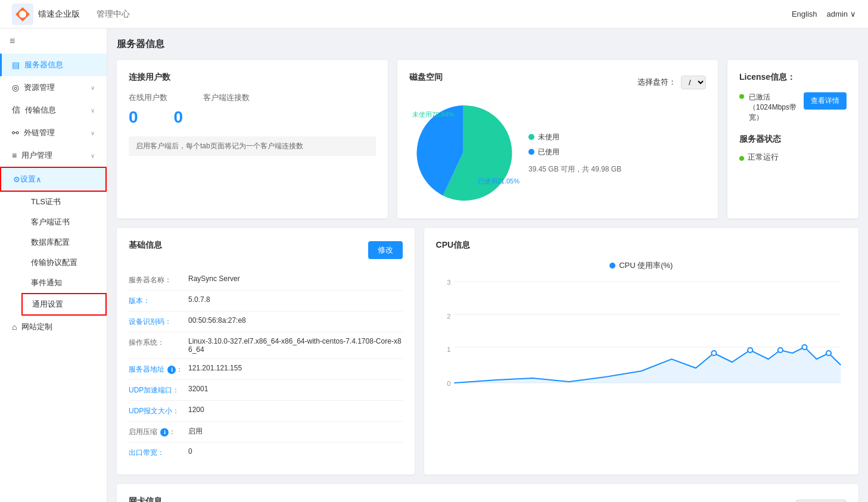  I want to click on user-icon: ≡, so click(14, 155).